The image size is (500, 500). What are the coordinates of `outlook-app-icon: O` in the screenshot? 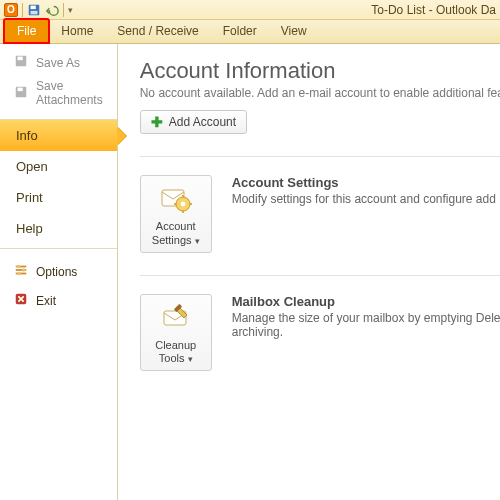 It's located at (11, 10).